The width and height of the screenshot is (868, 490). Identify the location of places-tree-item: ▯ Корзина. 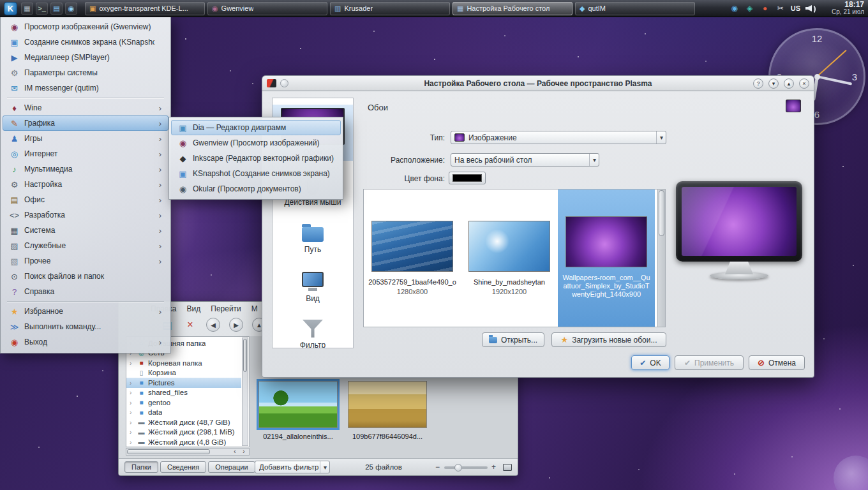
(184, 373).